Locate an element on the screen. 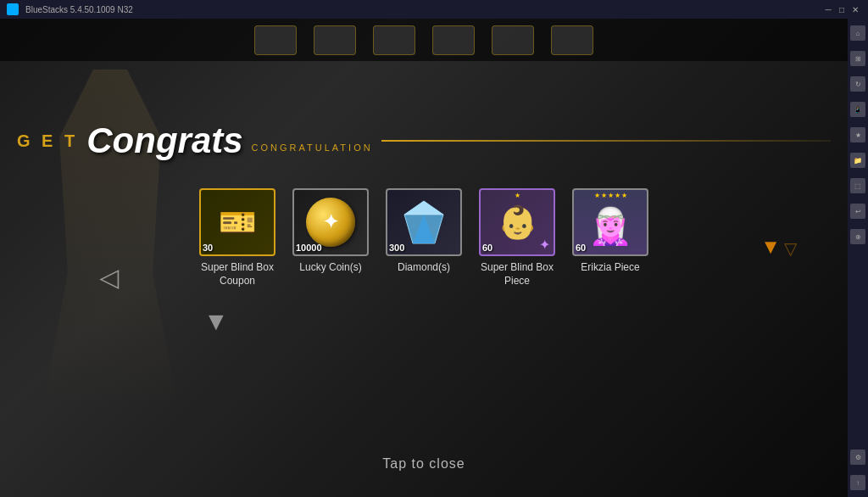 This screenshot has height=497, width=868. congrats-text: Congrats is located at coordinates (164, 141).